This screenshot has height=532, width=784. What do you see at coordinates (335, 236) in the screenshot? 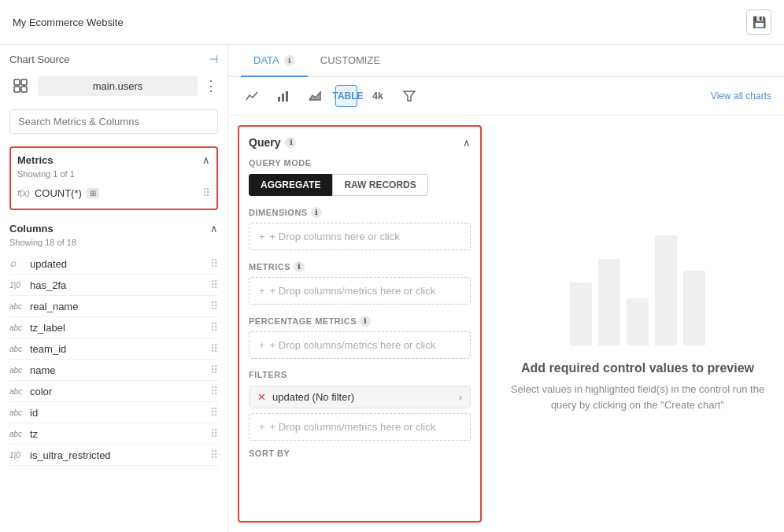
I see `dimensions-placeholder: + Drop columns here or click` at bounding box center [335, 236].